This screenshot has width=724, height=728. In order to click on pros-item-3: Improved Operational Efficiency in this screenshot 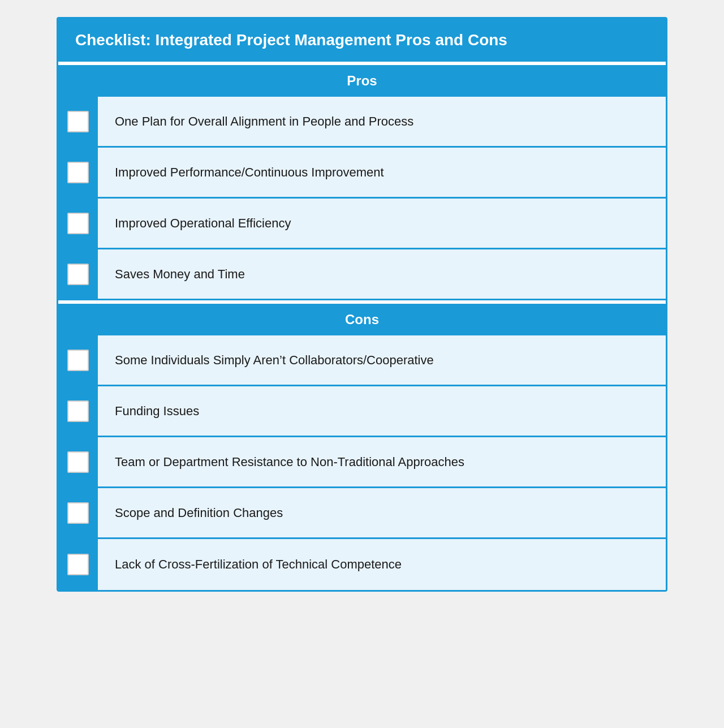, I will do `click(362, 224)`.